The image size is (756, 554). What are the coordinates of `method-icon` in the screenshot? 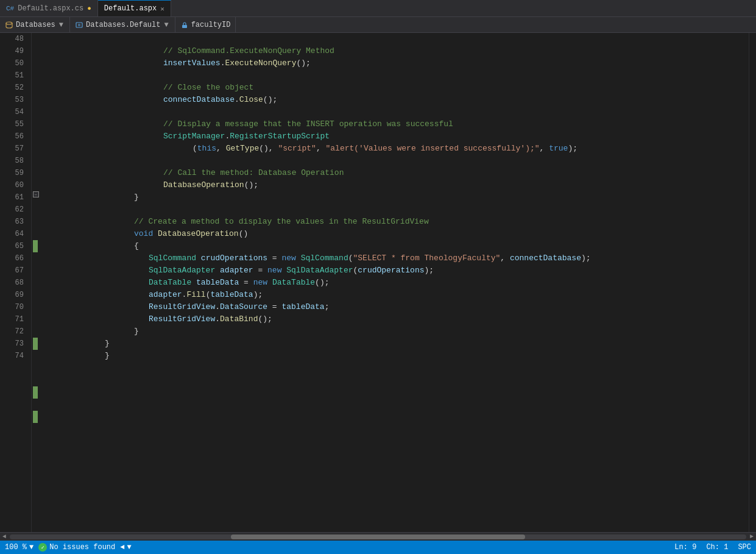 It's located at (79, 25).